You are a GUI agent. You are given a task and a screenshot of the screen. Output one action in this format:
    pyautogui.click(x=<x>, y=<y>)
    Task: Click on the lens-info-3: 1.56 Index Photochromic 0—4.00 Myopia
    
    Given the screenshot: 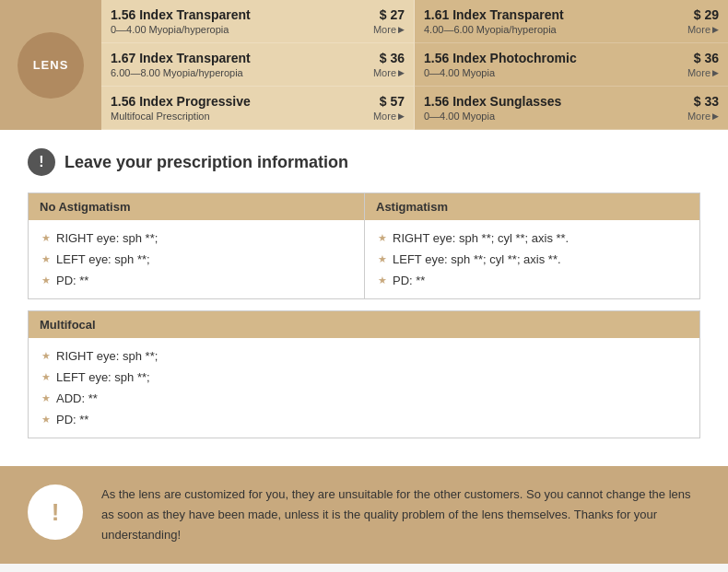 What is the action you would take?
    pyautogui.click(x=552, y=64)
    